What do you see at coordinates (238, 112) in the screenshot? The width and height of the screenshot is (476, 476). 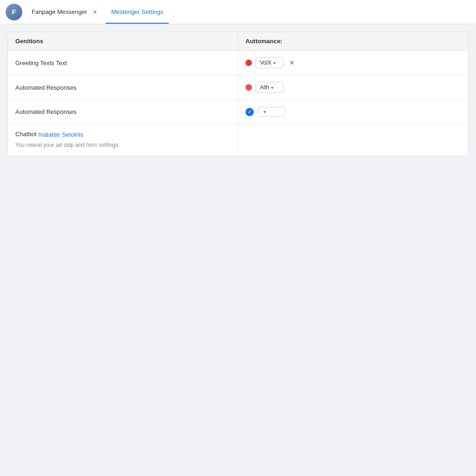 I see `table-row: Automated Responses ✓ ▾` at bounding box center [238, 112].